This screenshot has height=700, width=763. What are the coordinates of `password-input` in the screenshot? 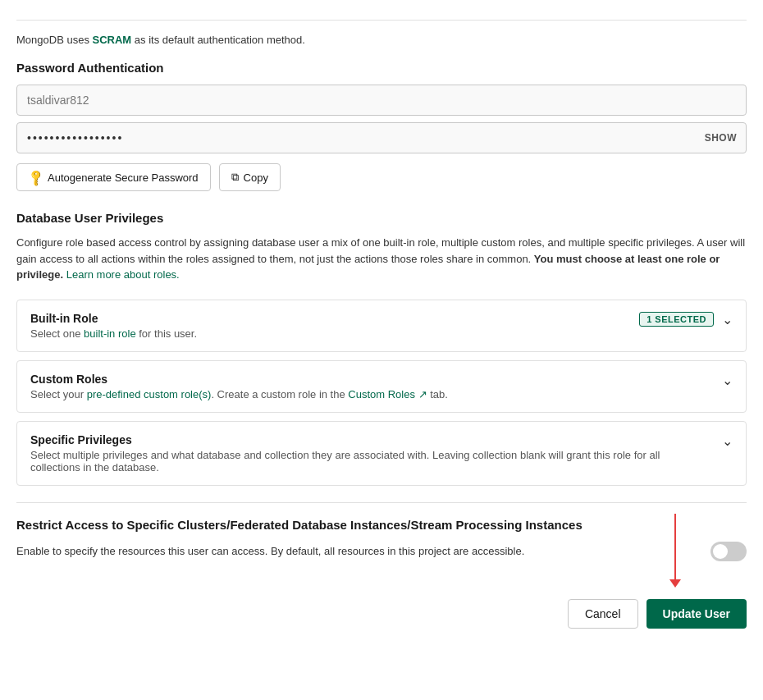 It's located at (382, 138).